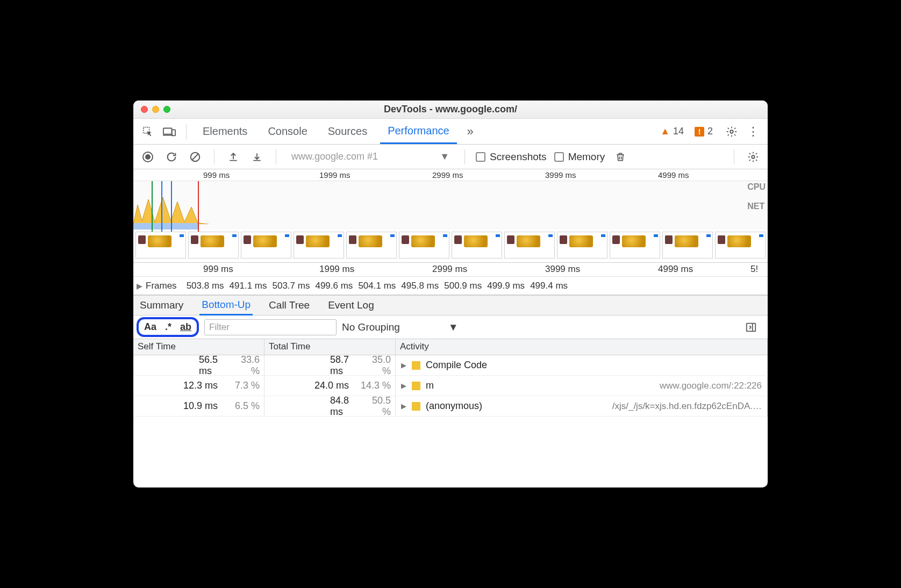 The height and width of the screenshot is (588, 901). What do you see at coordinates (171, 157) in the screenshot?
I see `reload-record-button` at bounding box center [171, 157].